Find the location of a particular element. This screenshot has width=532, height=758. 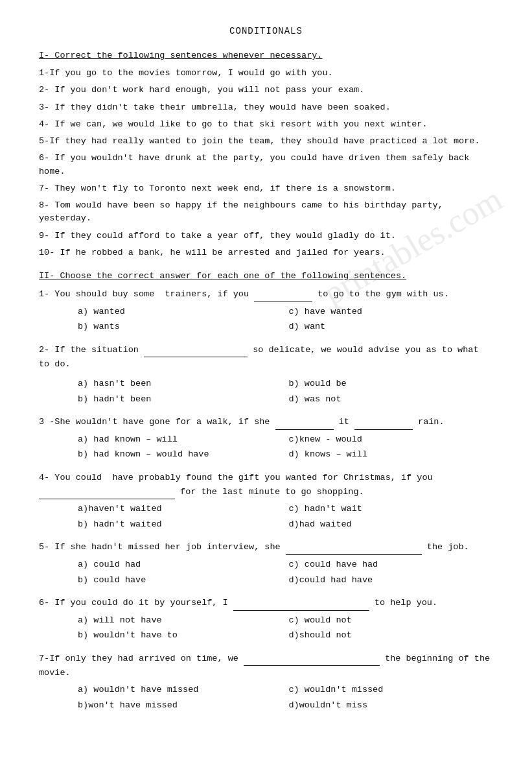

q6-text: 6- If you could do it by yourself, I to … is located at coordinates (266, 603).